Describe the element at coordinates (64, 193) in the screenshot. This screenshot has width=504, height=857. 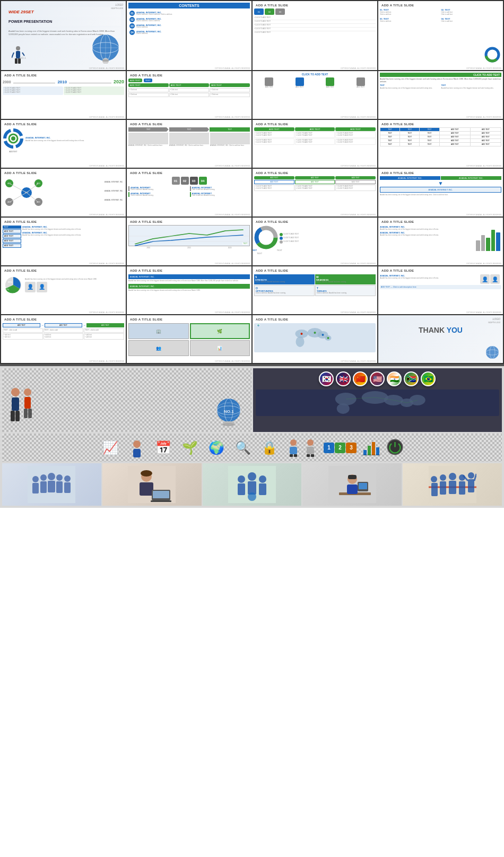
I see `slide-bubbles: ADD A TITLE SLIDE TEXT ADD ADD ADD ADD A…` at that location.